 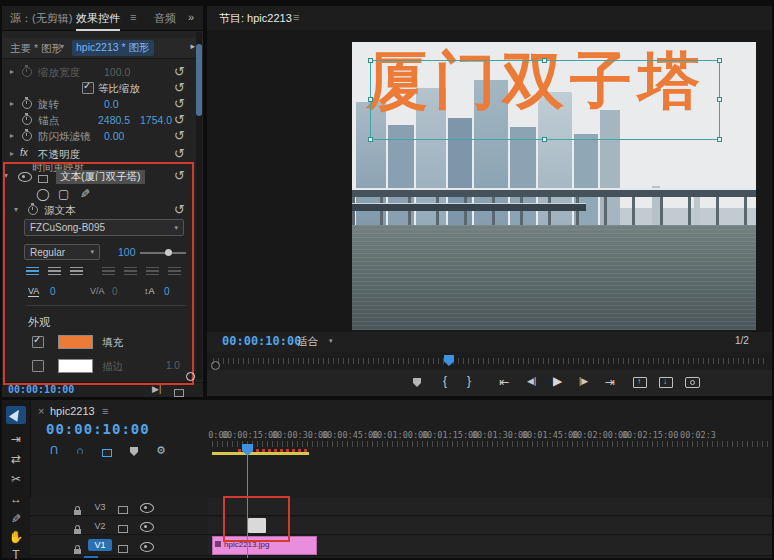 What do you see at coordinates (504, 382) in the screenshot?
I see `go-to-in-icon: ⇤` at bounding box center [504, 382].